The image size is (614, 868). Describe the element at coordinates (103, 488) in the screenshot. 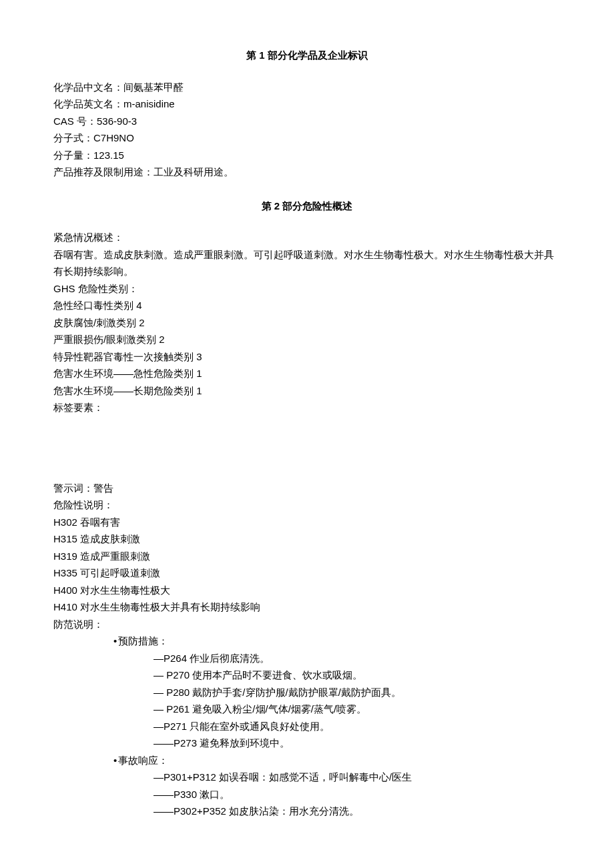

I see `signal-word-value: 警告` at that location.